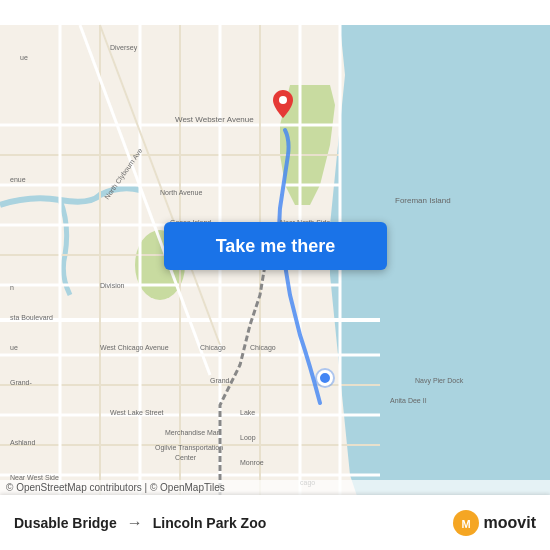 Image resolution: width=550 pixels, height=550 pixels. I want to click on to-location-label: Lincoln Park Zoo, so click(210, 523).